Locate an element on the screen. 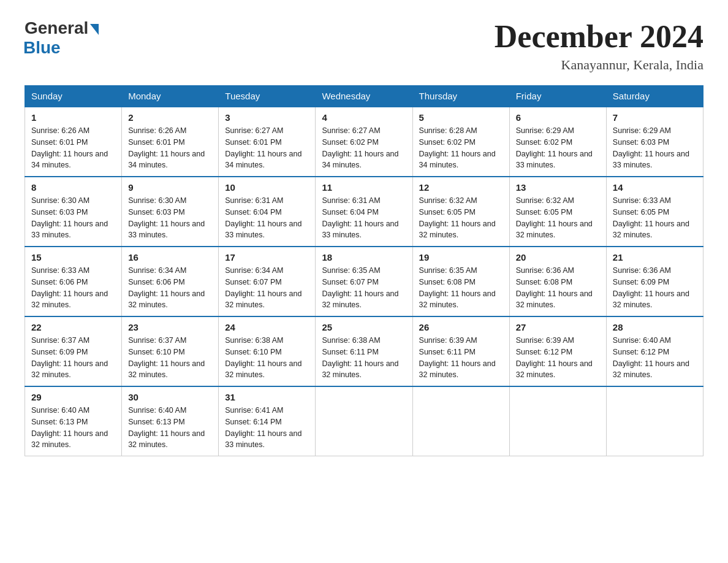 This screenshot has width=728, height=563. day-number: 14 is located at coordinates (654, 188).